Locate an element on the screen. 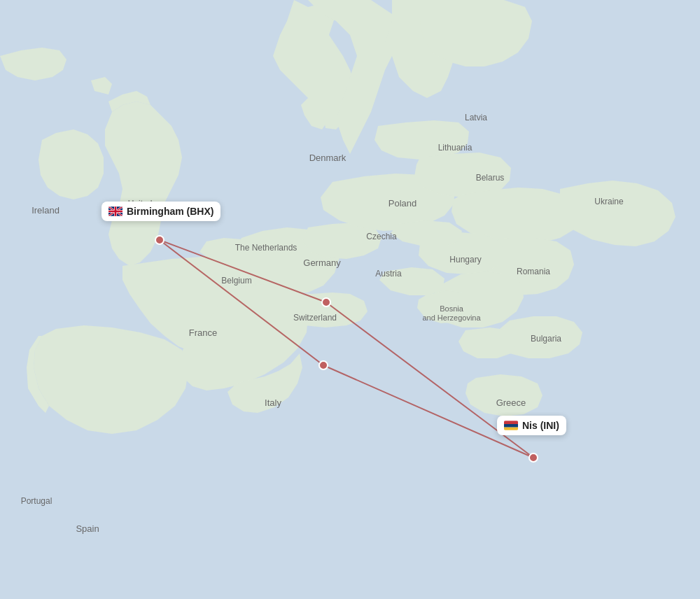 The image size is (700, 599). latvia-label: Latvia is located at coordinates (476, 118).